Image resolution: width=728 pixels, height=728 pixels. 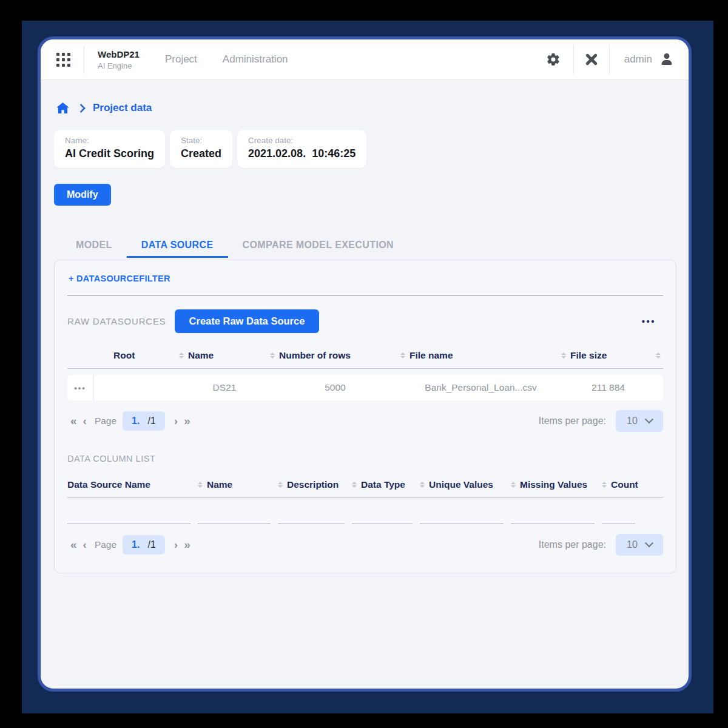 I want to click on raw-datasources-header-row: RAW DATASOURCES Create Raw Data Source •…, so click(x=365, y=322).